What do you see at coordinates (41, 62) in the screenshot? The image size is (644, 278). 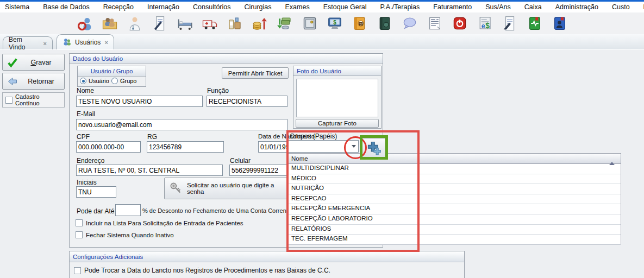 I see `gravar-label: Gravar` at bounding box center [41, 62].